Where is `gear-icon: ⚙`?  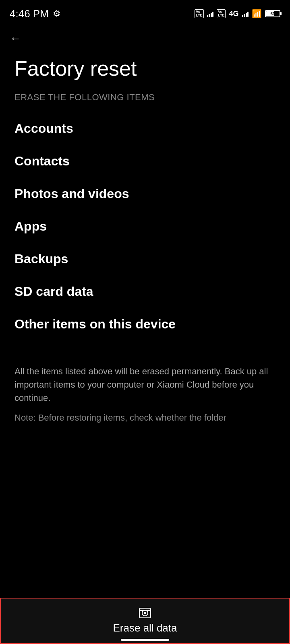
gear-icon: ⚙ is located at coordinates (57, 14).